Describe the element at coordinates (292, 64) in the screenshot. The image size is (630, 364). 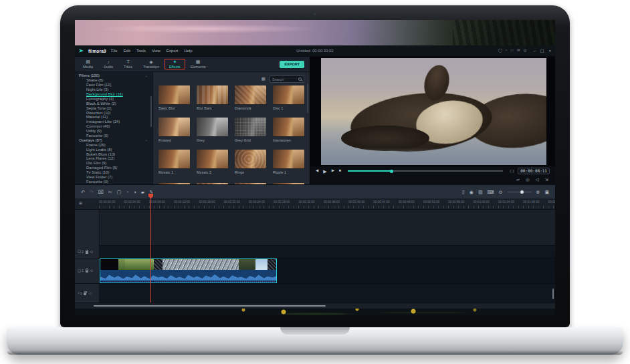
I see `export-button: EXPORT` at that location.